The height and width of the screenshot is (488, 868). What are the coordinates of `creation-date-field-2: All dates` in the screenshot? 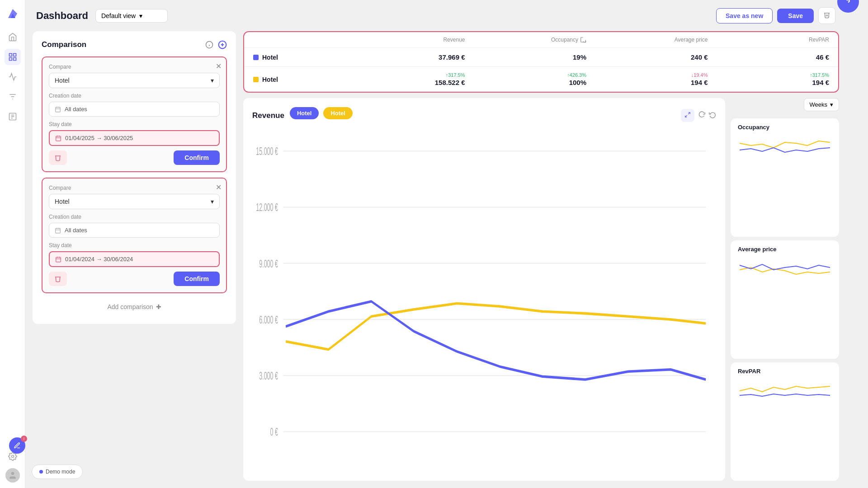 It's located at (134, 230).